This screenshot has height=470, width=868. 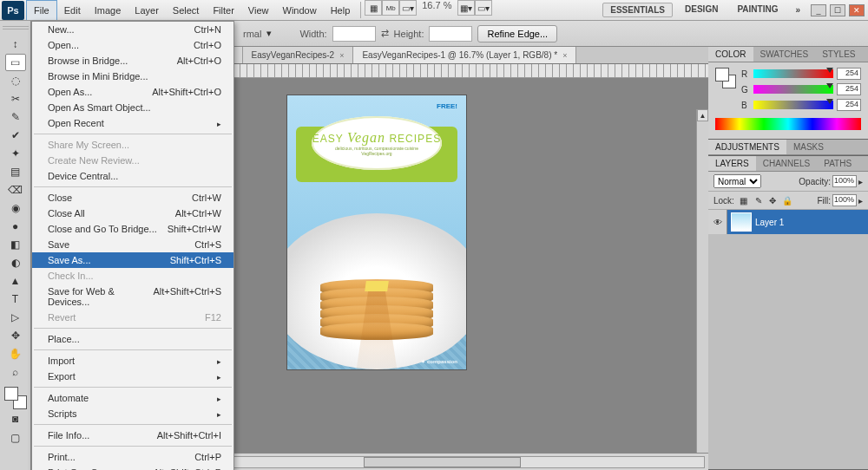 I want to click on menu-edit: Edit, so click(x=73, y=10).